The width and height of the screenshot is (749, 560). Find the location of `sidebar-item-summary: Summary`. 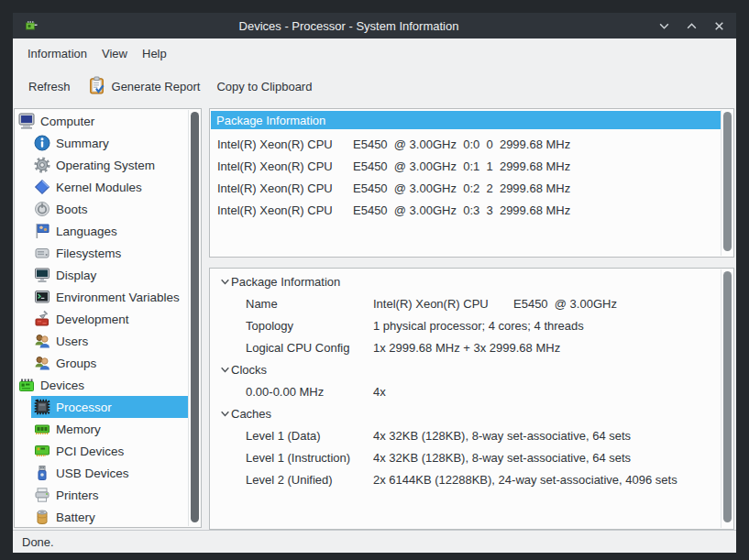

sidebar-item-summary: Summary is located at coordinates (102, 143).